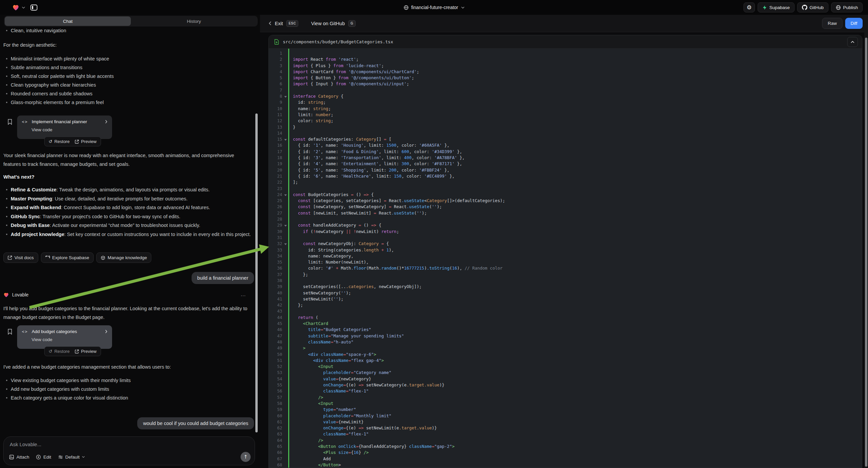 This screenshot has height=468, width=868. I want to click on model-selector: Default, so click(71, 457).